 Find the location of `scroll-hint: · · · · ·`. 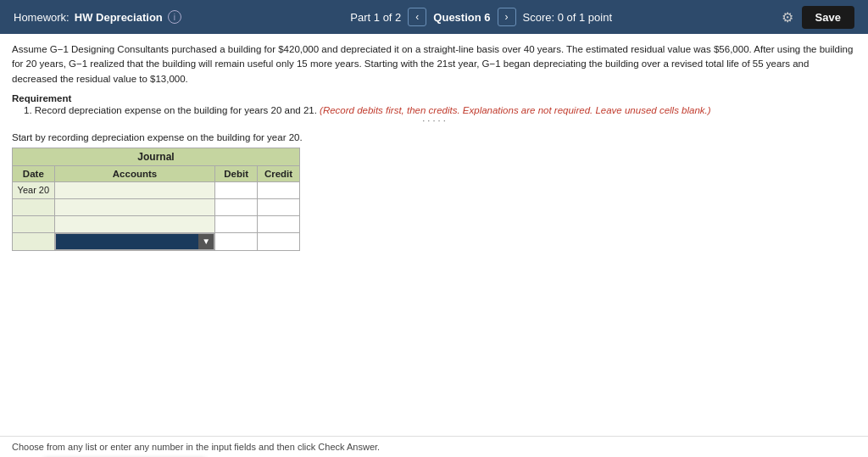

scroll-hint: · · · · · is located at coordinates (434, 120).